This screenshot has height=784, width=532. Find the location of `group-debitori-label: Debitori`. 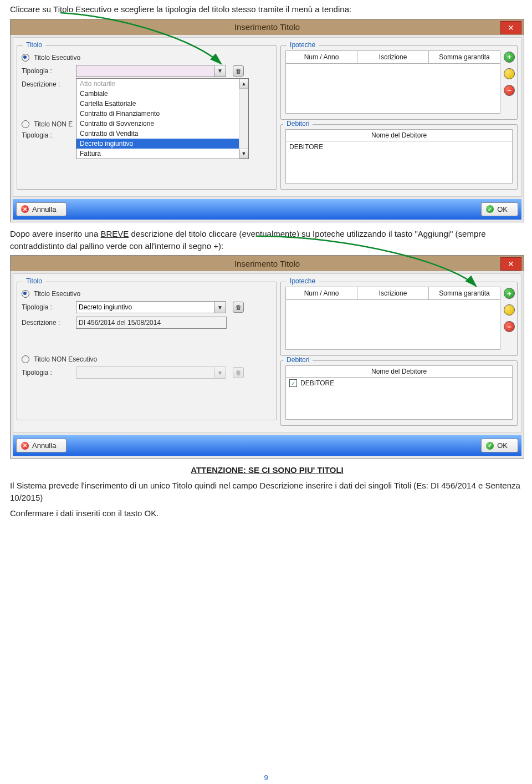

group-debitori-label: Debitori is located at coordinates (298, 124).